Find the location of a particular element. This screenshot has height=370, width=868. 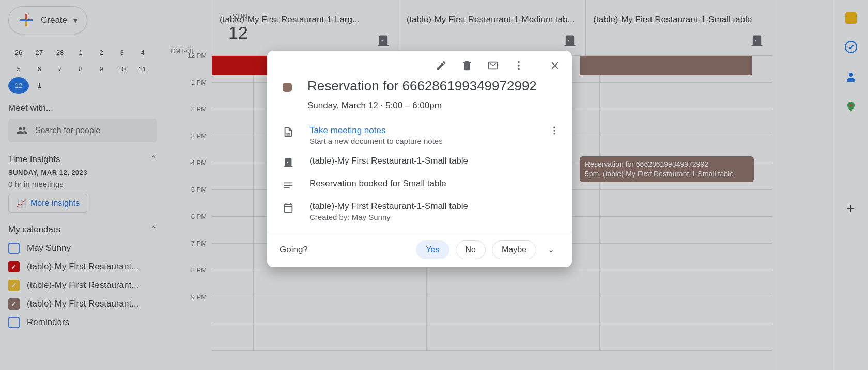

document-icon is located at coordinates (288, 132).